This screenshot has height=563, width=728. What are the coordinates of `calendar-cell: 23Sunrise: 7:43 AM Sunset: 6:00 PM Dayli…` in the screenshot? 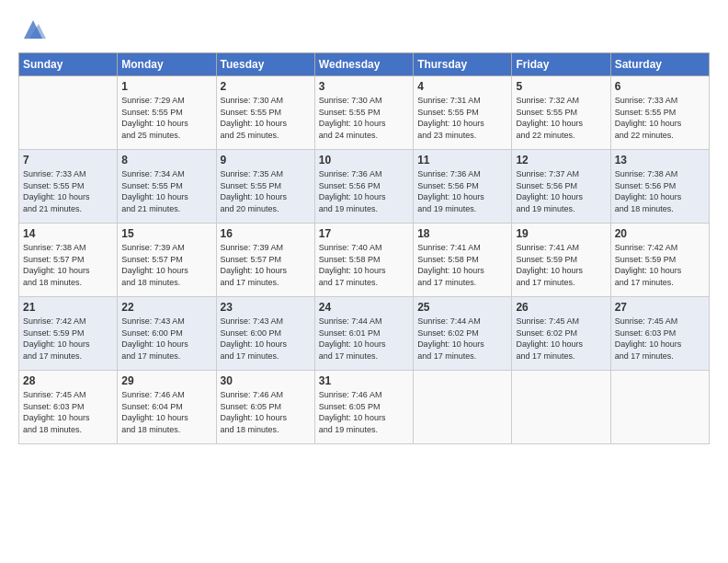 It's located at (265, 334).